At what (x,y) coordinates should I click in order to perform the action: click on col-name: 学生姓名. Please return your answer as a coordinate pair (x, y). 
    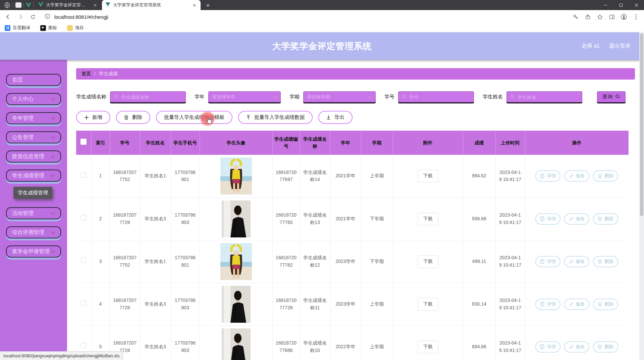
    Looking at the image, I should click on (155, 143).